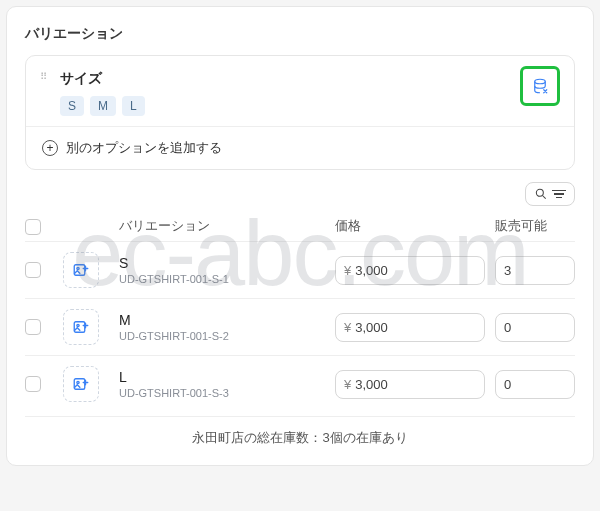  Describe the element at coordinates (222, 336) in the screenshot. I see `variant-sku: UD-GTSHIRT-001-S-2` at that location.